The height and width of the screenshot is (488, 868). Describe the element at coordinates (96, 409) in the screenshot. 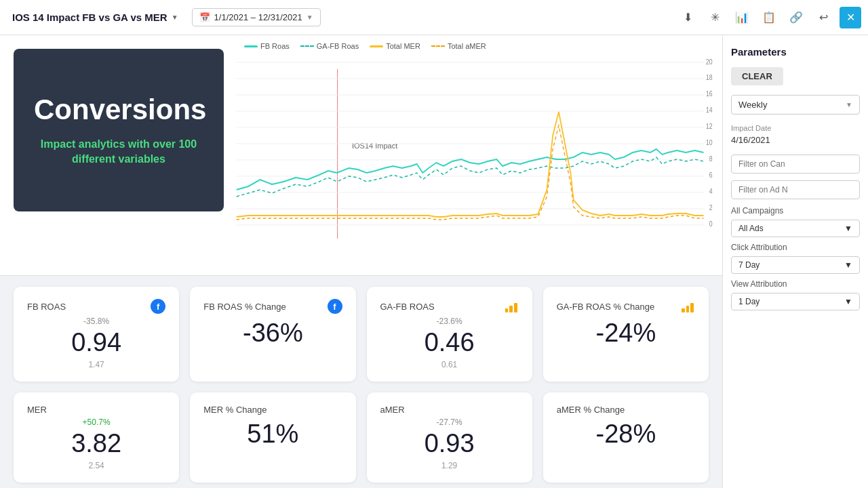

I see `kpi-mer-header: MER` at that location.